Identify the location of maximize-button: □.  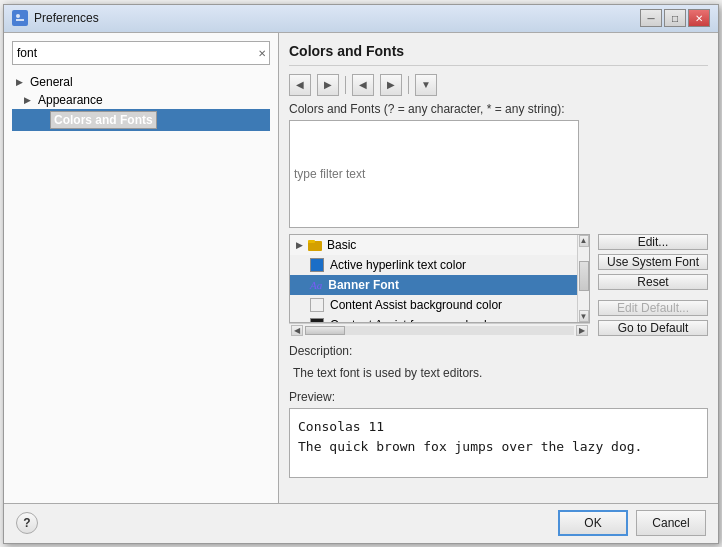
(675, 18).